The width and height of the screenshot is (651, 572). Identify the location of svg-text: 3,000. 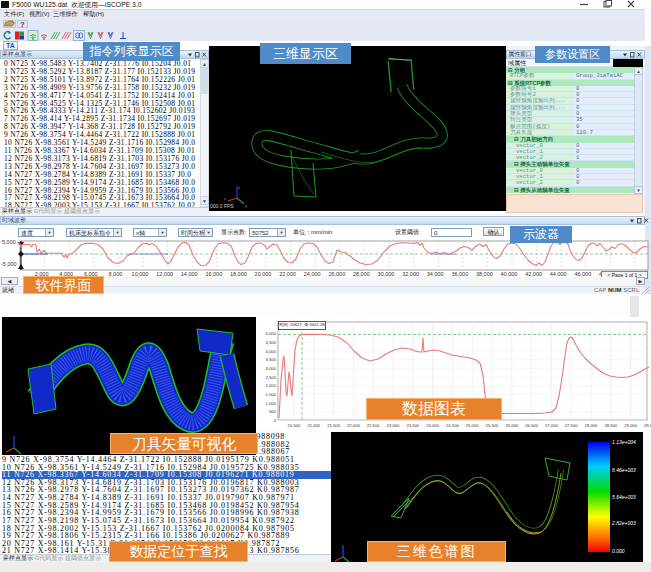
(272, 368).